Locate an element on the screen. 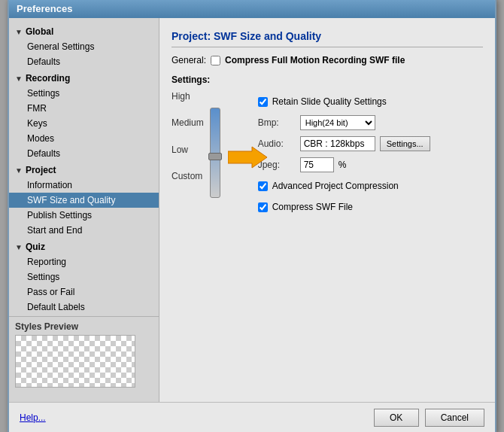  compress-swf-checkbox is located at coordinates (263, 208).